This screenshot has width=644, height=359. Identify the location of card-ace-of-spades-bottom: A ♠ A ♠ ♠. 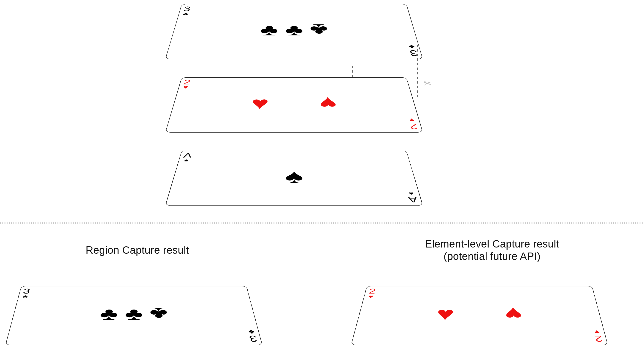
(294, 178).